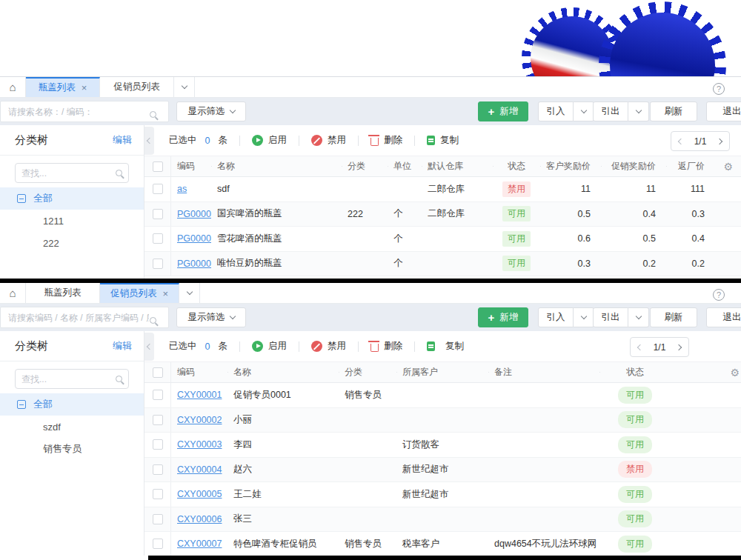 Image resolution: width=741 pixels, height=560 pixels. Describe the element at coordinates (194, 264) in the screenshot. I see `code-link: PG00003` at that location.